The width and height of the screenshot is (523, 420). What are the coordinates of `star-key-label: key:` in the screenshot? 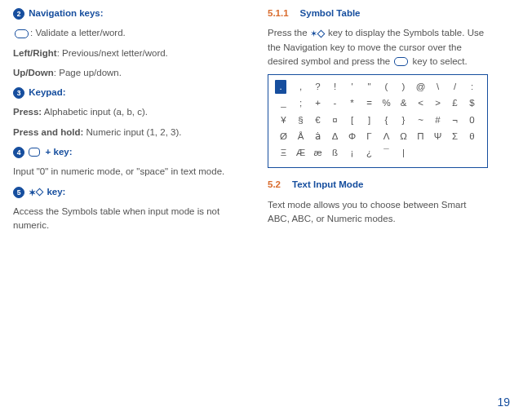 It's located at (55, 192).